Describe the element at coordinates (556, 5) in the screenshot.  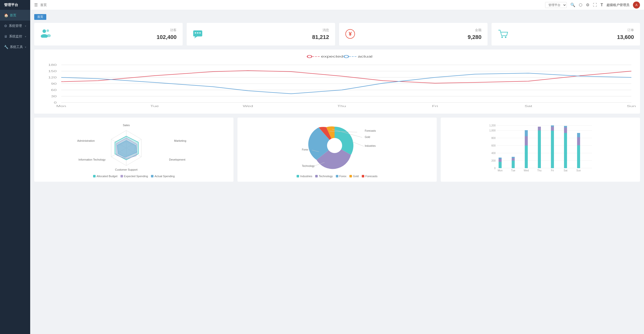
I see `platform-select: 管理平台` at that location.